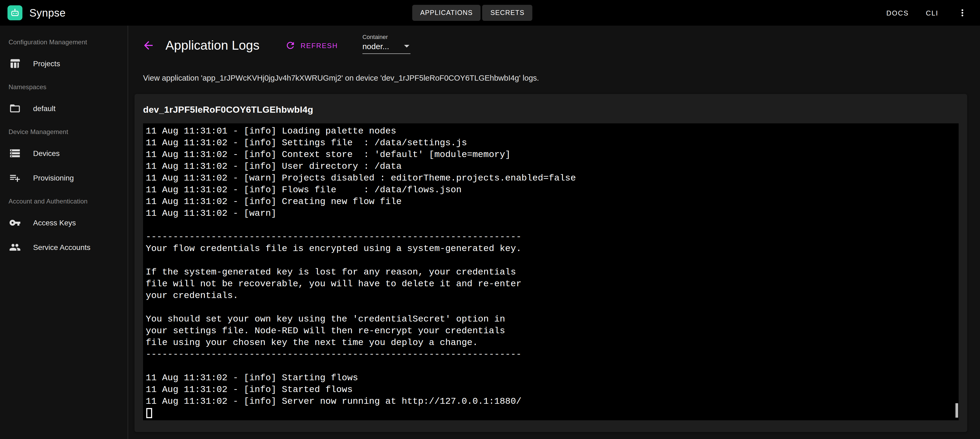 The image size is (980, 439). Describe the element at coordinates (387, 44) in the screenshot. I see `container-select: Container noder...` at that location.